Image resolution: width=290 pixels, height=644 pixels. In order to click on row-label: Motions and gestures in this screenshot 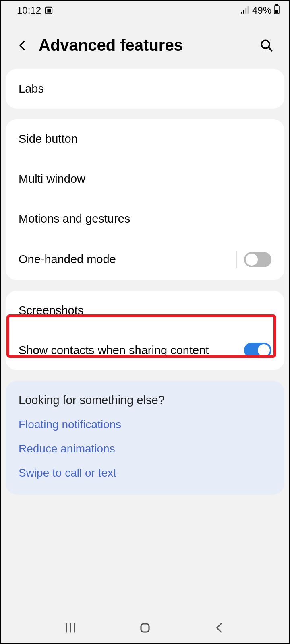, I will do `click(145, 219)`.